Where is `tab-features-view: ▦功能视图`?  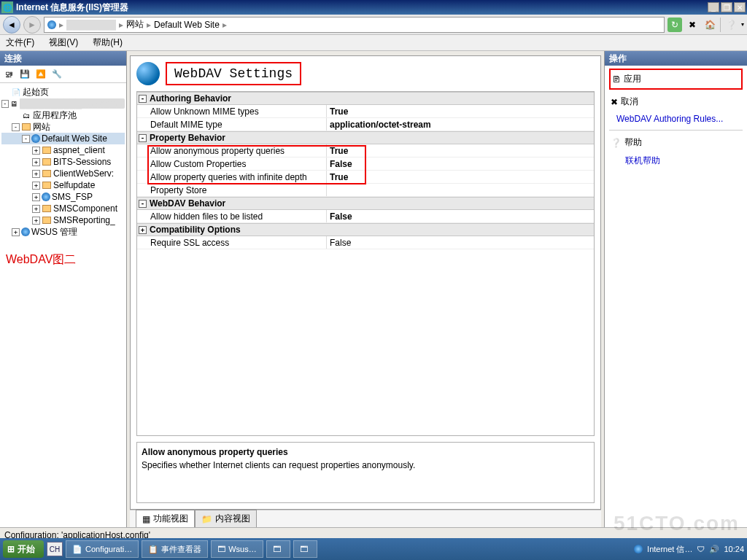
tab-features-view: ▦功能视图 is located at coordinates (165, 518).